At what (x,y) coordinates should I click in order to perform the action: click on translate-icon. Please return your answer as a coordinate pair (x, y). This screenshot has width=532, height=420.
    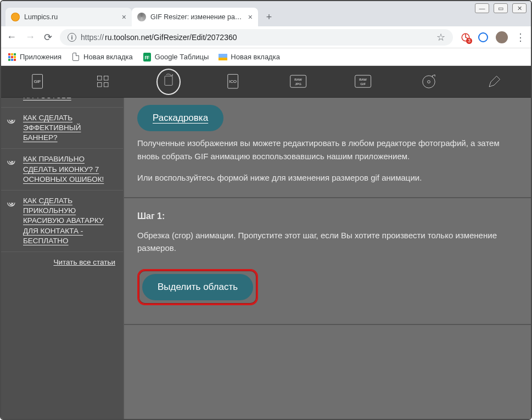
    Looking at the image, I should click on (483, 37).